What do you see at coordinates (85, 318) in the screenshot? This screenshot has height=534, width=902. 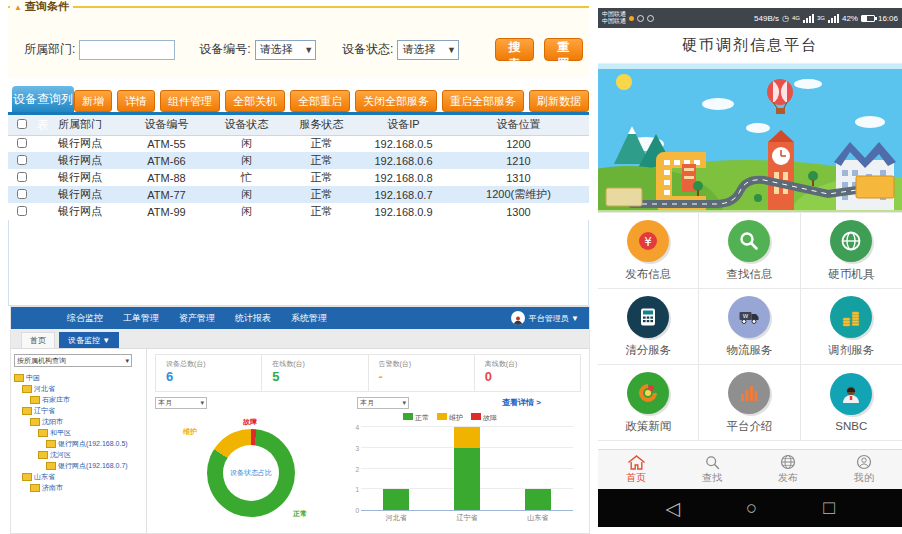 I see `nav-item-monitor: 综合监控` at bounding box center [85, 318].